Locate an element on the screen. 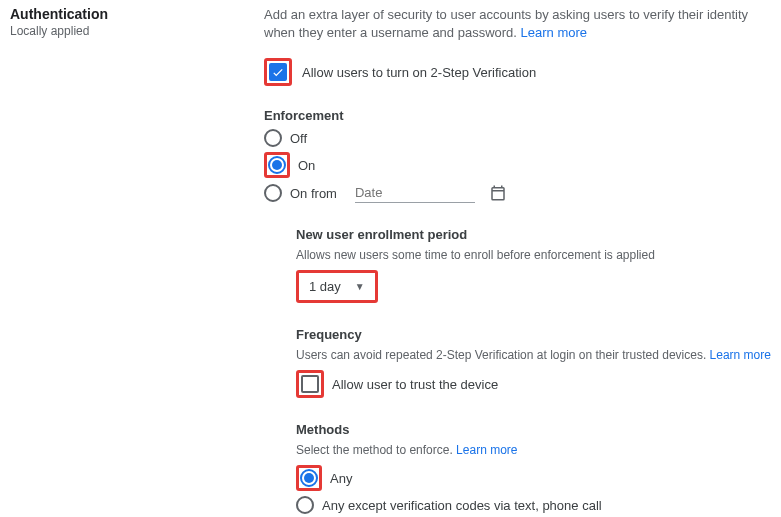 The image size is (781, 517). enforcement-onfrom-radio is located at coordinates (273, 193).